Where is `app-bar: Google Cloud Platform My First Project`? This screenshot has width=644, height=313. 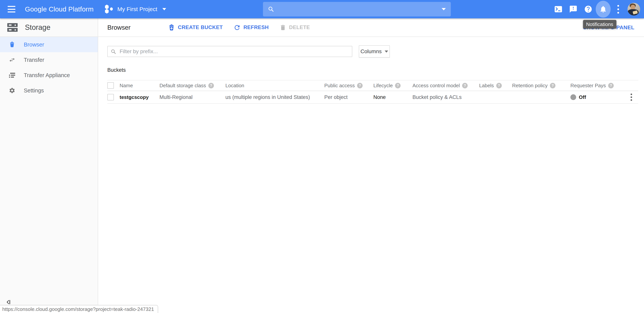 app-bar: Google Cloud Platform My First Project is located at coordinates (322, 9).